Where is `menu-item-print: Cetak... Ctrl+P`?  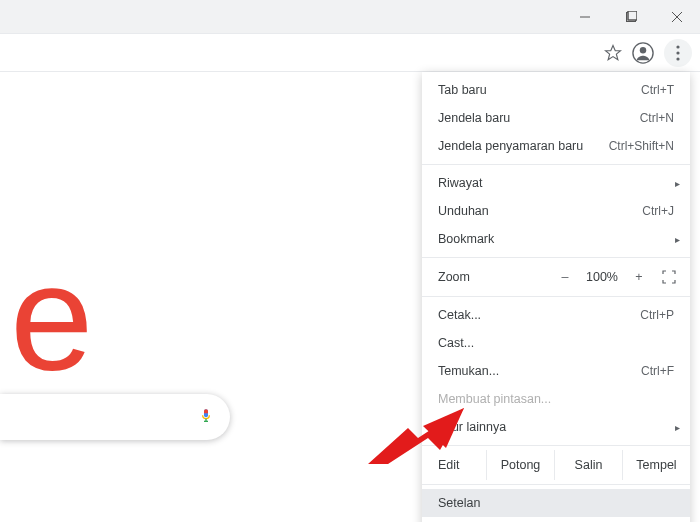
menu-item-print: Cetak... Ctrl+P is located at coordinates (556, 315).